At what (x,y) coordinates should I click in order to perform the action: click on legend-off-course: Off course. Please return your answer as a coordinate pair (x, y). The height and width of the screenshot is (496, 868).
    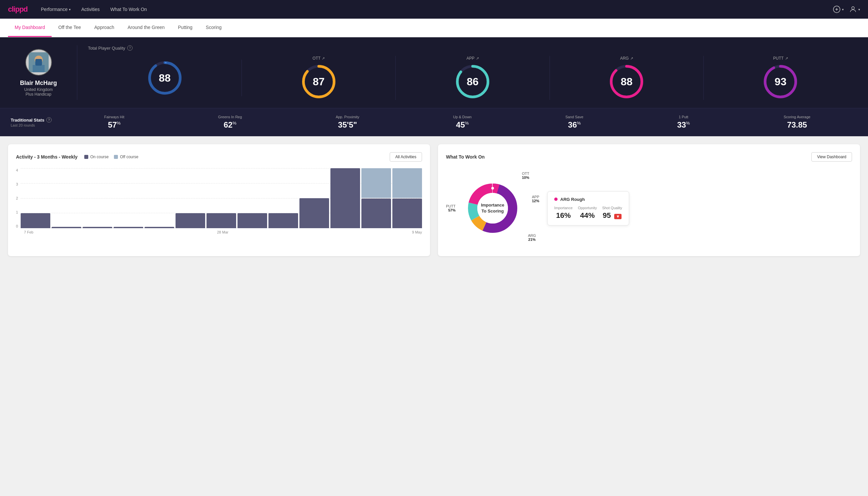
    Looking at the image, I should click on (126, 157).